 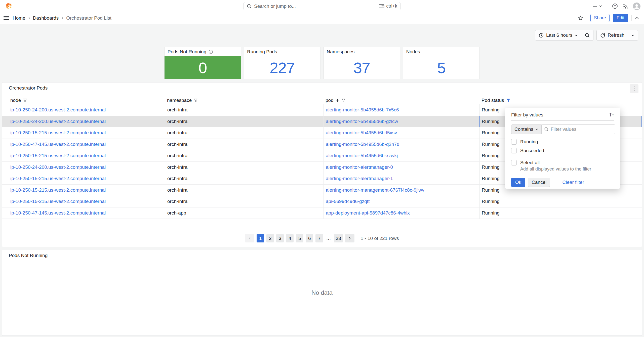 I want to click on prev-page-button, so click(x=250, y=238).